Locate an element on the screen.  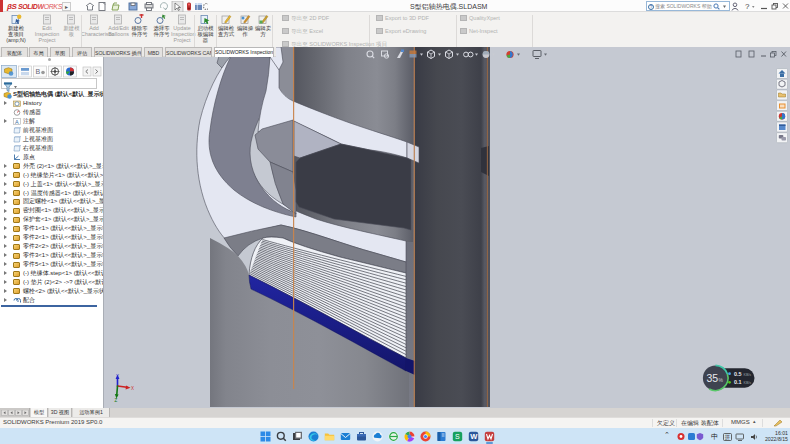
svg-text: B is located at coordinates (38, 72).